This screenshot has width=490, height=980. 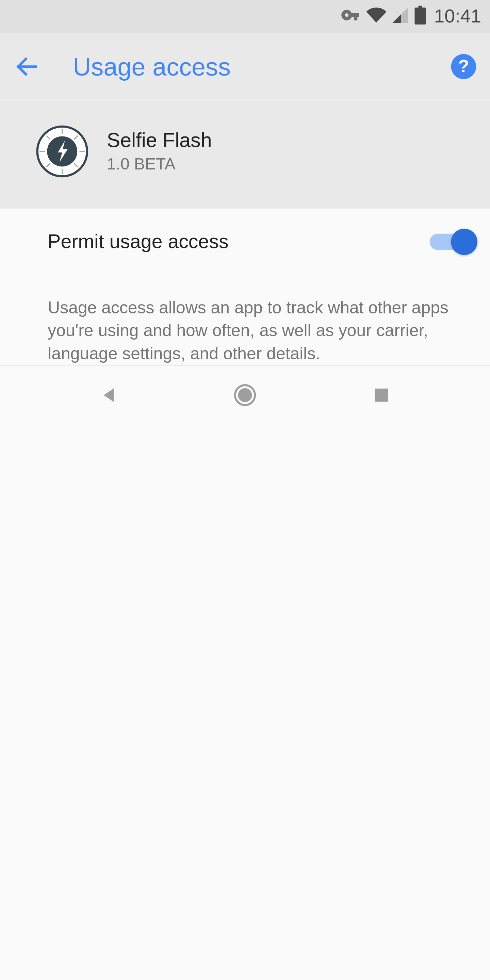 I want to click on app-name: Selfie Flash, so click(x=159, y=140).